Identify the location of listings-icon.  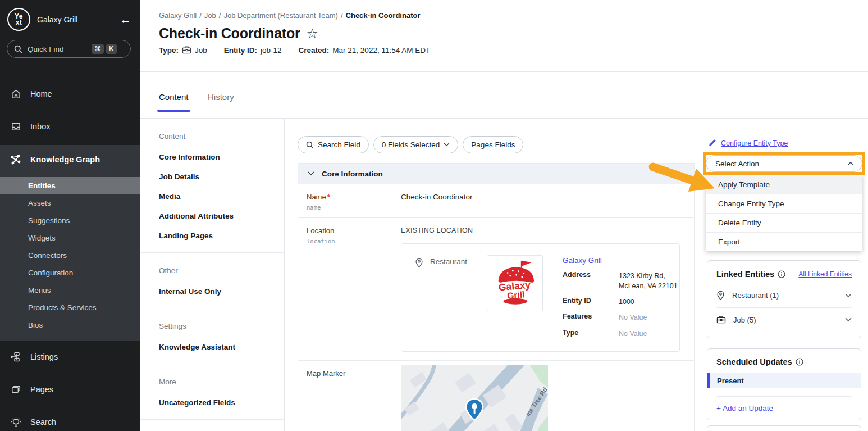
(16, 357).